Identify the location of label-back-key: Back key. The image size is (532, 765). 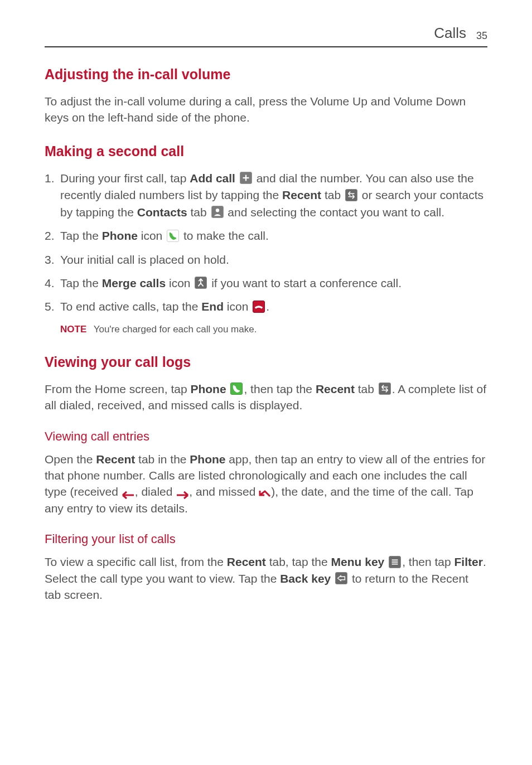
(306, 579).